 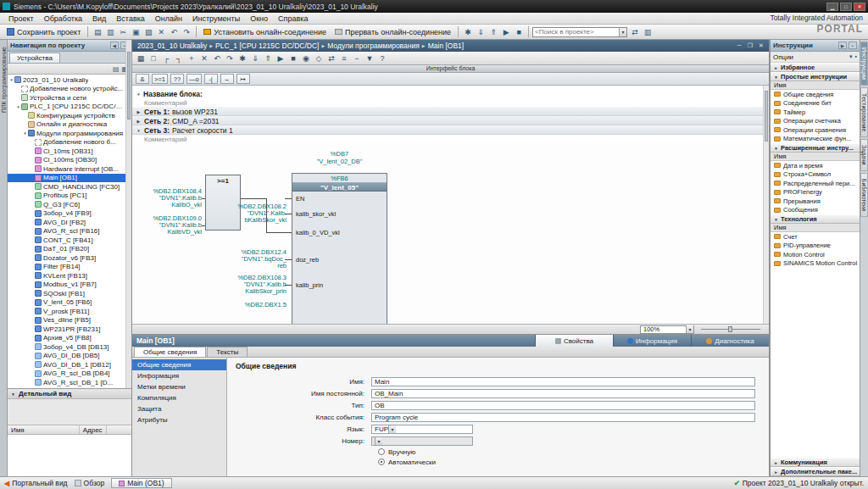 What do you see at coordinates (174, 32) in the screenshot?
I see `toolbar-undo-icon: ↶` at bounding box center [174, 32].